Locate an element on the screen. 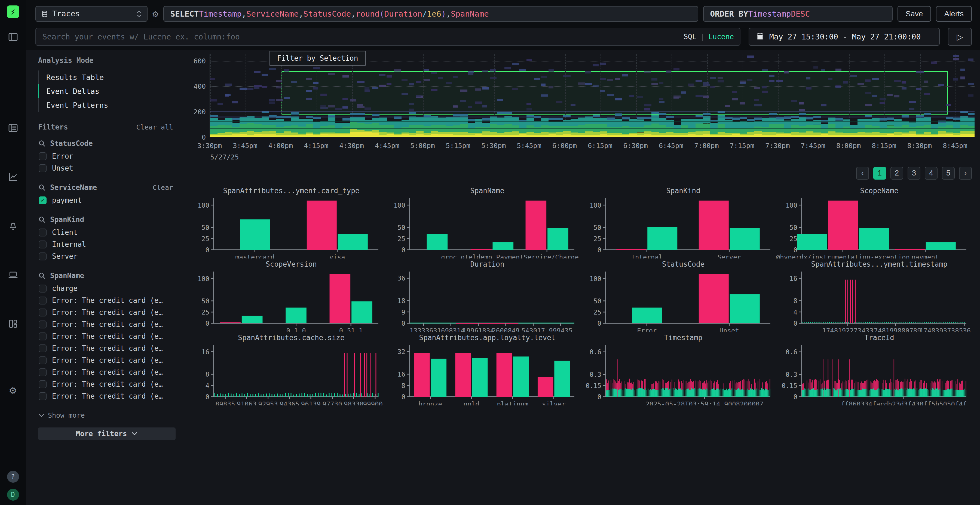  run-query-button: ▷ is located at coordinates (960, 37).